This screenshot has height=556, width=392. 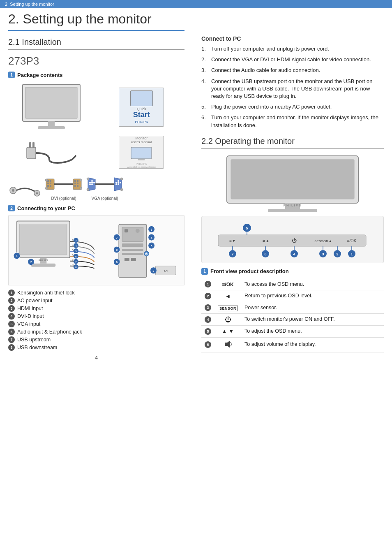 What do you see at coordinates (40, 75) in the screenshot?
I see `package-contents-label: Package contents` at bounding box center [40, 75].